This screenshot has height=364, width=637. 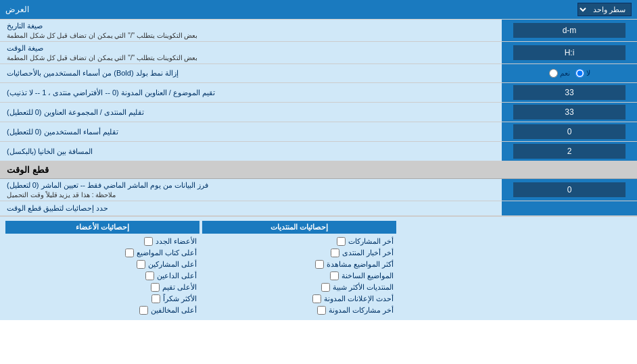 I want to click on header-title: العرض, so click(x=18, y=9).